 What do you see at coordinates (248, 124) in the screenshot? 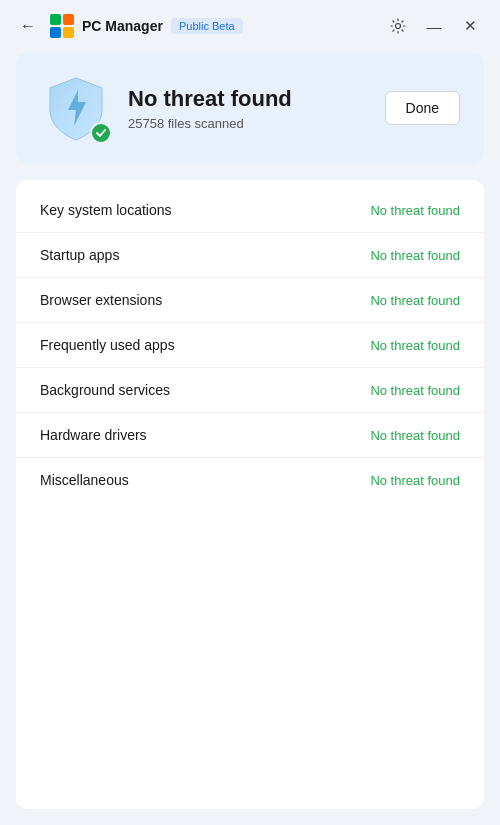
I see `scan-subtitle: 25758 files scanned` at bounding box center [248, 124].